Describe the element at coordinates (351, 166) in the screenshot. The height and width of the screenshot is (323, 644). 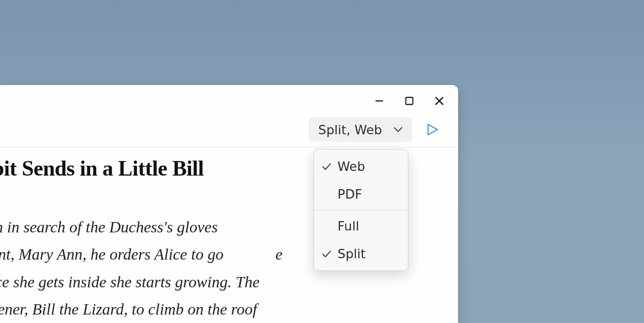
I see `menu-item-label: Web` at that location.